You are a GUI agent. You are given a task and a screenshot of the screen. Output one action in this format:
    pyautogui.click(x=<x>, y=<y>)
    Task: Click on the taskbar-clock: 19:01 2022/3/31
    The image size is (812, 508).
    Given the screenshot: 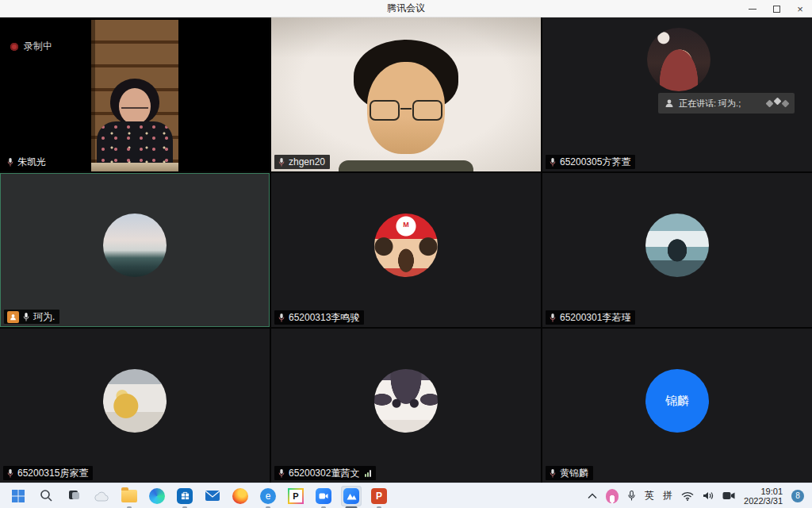 What is the action you would take?
    pyautogui.click(x=763, y=496)
    